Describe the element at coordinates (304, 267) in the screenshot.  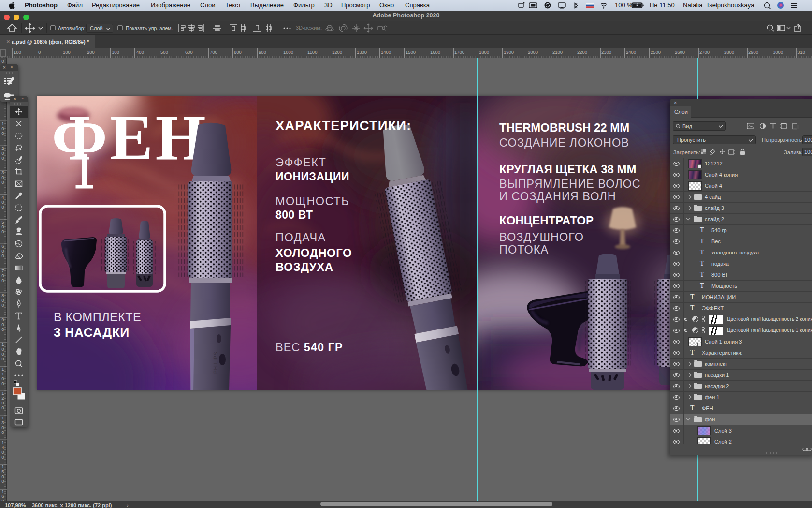
I see `svg-text: ВОЗДУХА` at that location.